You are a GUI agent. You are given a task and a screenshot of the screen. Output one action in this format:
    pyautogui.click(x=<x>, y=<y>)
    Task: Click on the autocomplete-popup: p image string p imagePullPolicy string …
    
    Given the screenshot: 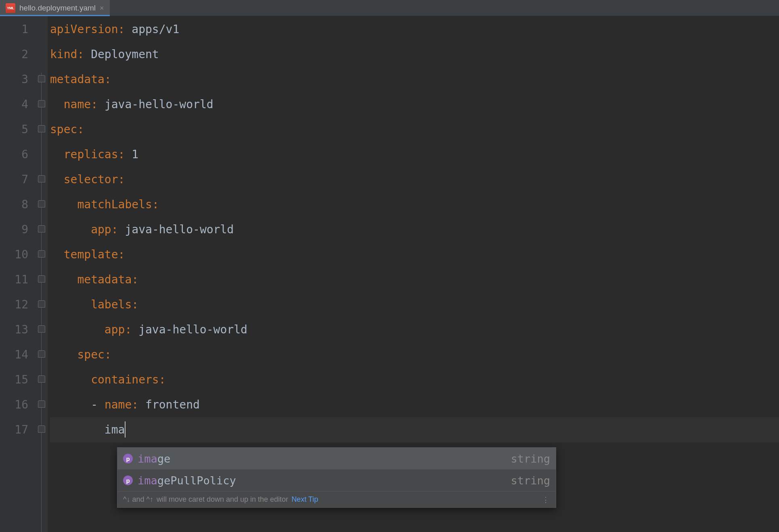 What is the action you would take?
    pyautogui.click(x=337, y=478)
    